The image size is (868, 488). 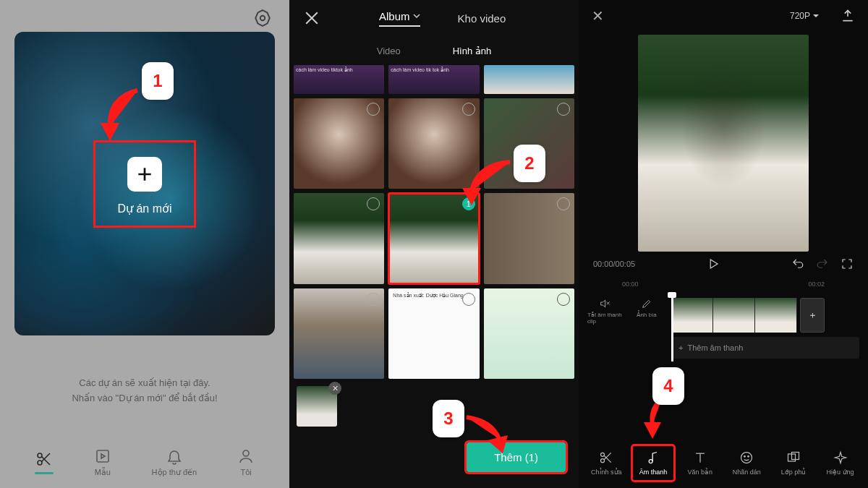 What do you see at coordinates (848, 16) in the screenshot?
I see `export-icon` at bounding box center [848, 16].